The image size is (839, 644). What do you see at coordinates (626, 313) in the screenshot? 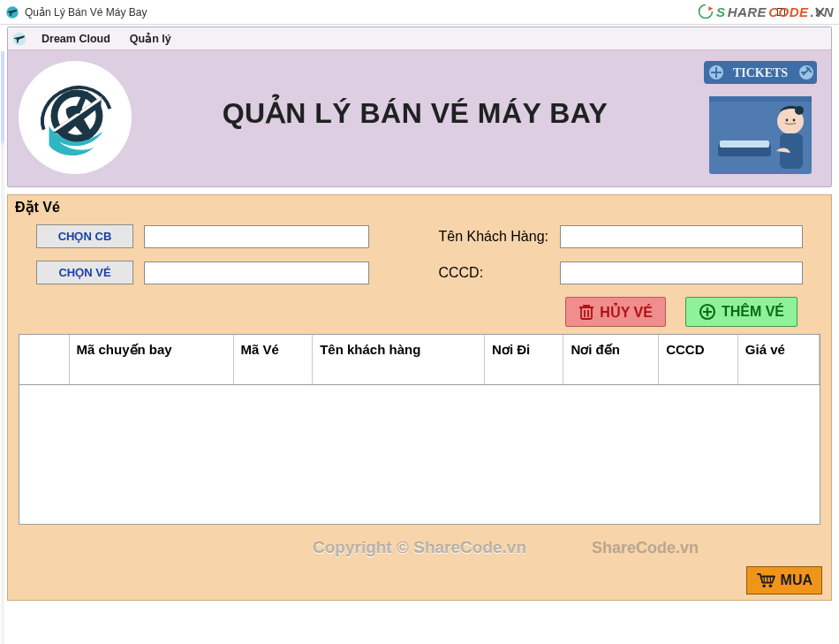
I see `cancel-ticket-label: HỦY VÉ` at bounding box center [626, 313].